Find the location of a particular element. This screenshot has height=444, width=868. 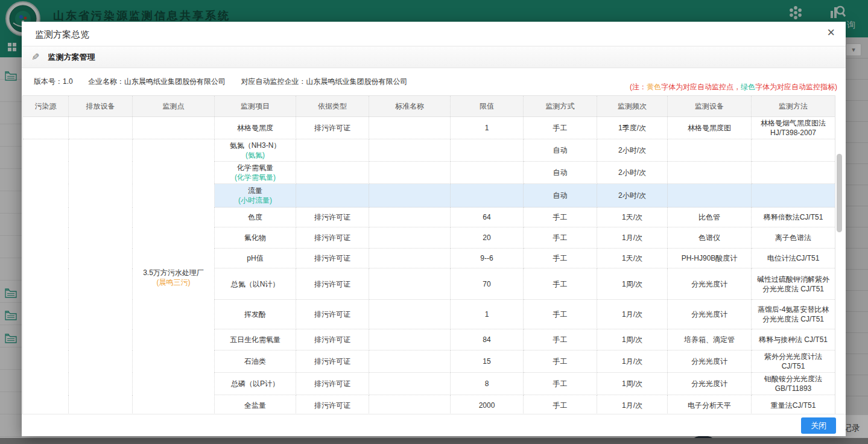

modal-title: 监测方案总览 is located at coordinates (62, 34).